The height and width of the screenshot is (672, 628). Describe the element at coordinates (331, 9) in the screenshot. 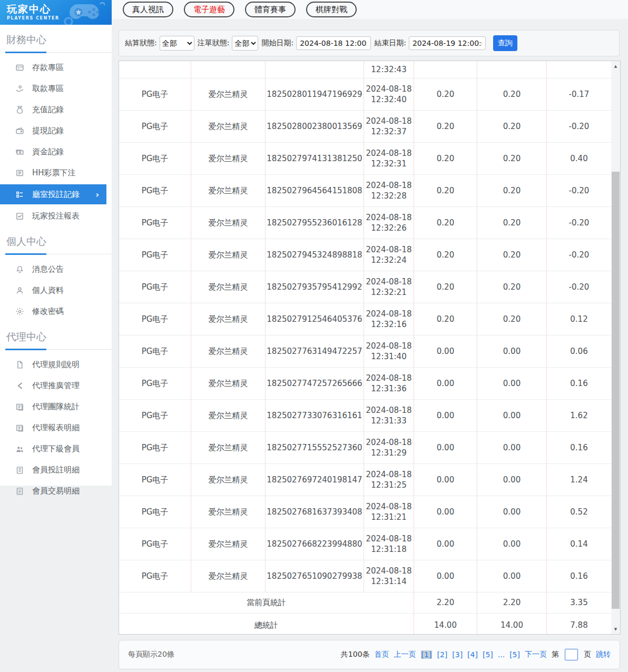

I see `tab-board-card-games: 棋牌對戰` at that location.